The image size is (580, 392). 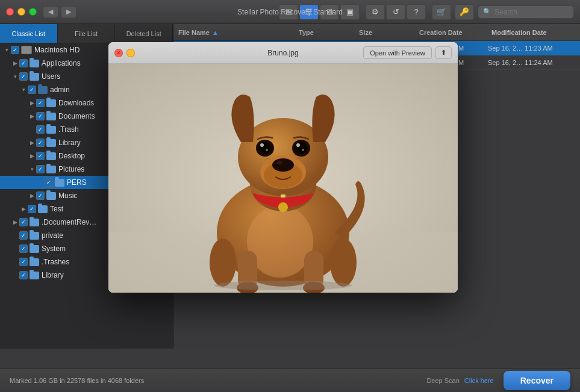 I want to click on view-gallery-button: ▣, so click(x=350, y=12).